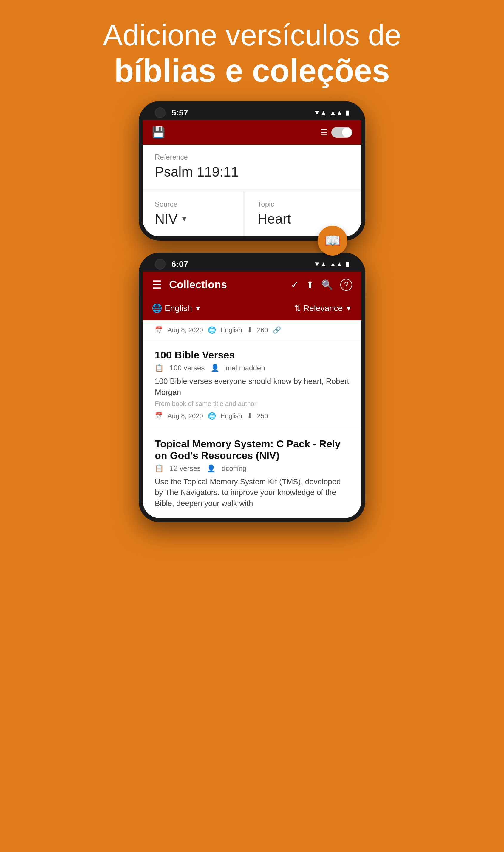 The width and height of the screenshot is (504, 852). What do you see at coordinates (252, 171) in the screenshot?
I see `phone1: 5:57 ▼▲ ▲▲ ▮ 💾 ☰` at bounding box center [252, 171].